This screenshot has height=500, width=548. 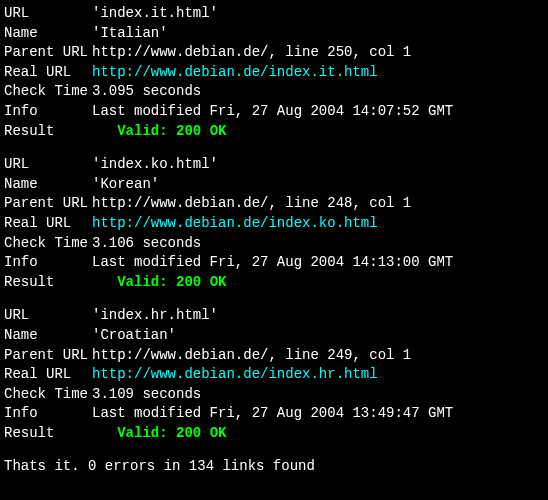 I want to click on output-row: Real URLhttp://www.debian.de/index.it.ht…, so click(x=274, y=73).